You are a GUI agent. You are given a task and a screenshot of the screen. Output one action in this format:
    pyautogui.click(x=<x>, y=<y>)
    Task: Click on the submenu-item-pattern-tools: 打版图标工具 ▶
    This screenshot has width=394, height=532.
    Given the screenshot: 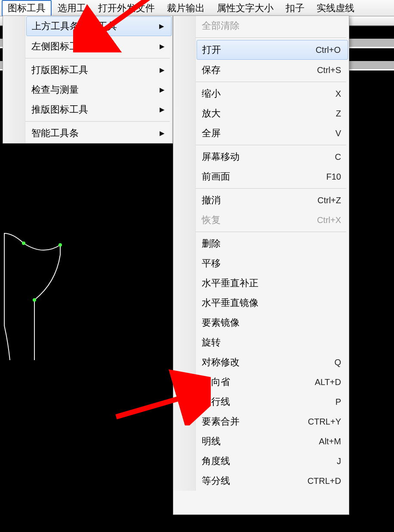 What is the action you would take?
    pyautogui.click(x=99, y=70)
    